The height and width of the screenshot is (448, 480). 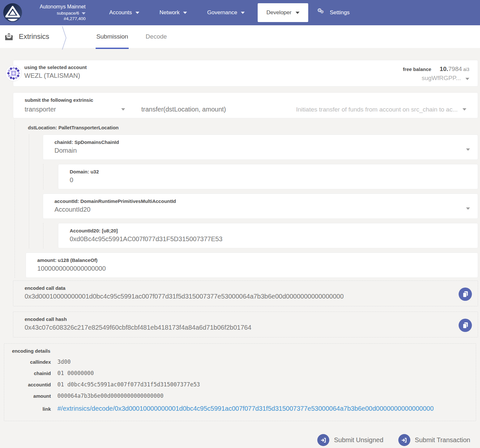 What do you see at coordinates (57, 19) in the screenshot?
I see `block-number: #4,277,400` at bounding box center [57, 19].